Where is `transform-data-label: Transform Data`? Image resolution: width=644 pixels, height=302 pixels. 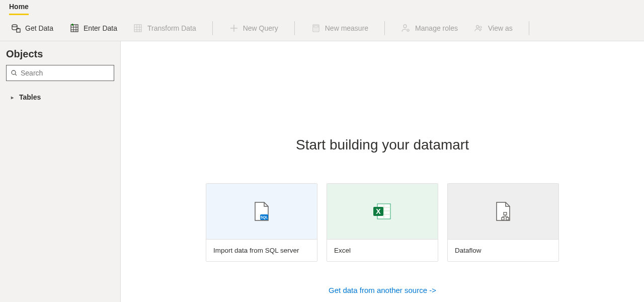 transform-data-label: Transform Data is located at coordinates (172, 28).